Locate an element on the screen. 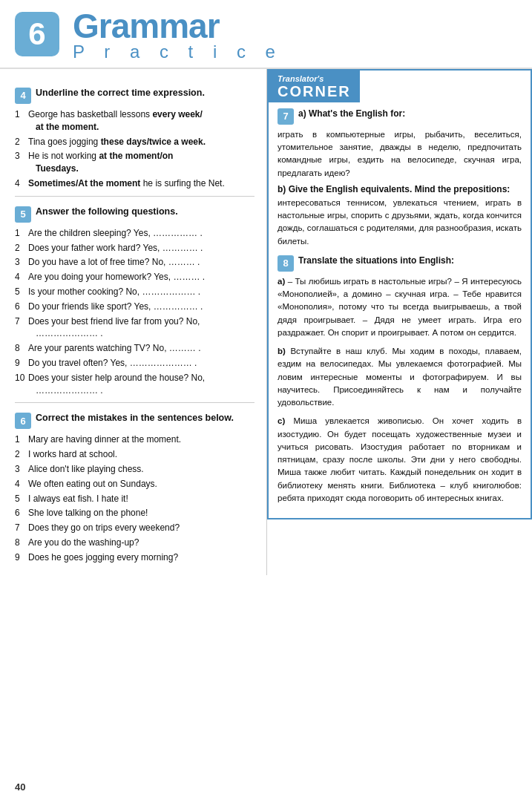 This screenshot has width=532, height=800. section-4-list: 1 George has basketball lessons every we… is located at coordinates (135, 149).